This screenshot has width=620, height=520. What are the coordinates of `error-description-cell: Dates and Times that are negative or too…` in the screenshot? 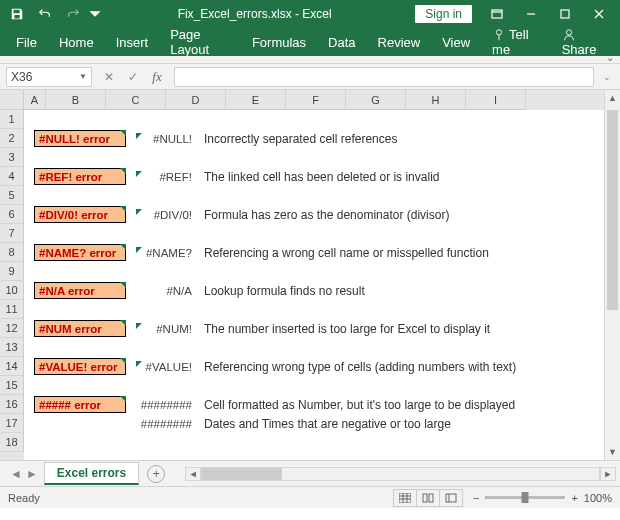 It's located at (328, 424).